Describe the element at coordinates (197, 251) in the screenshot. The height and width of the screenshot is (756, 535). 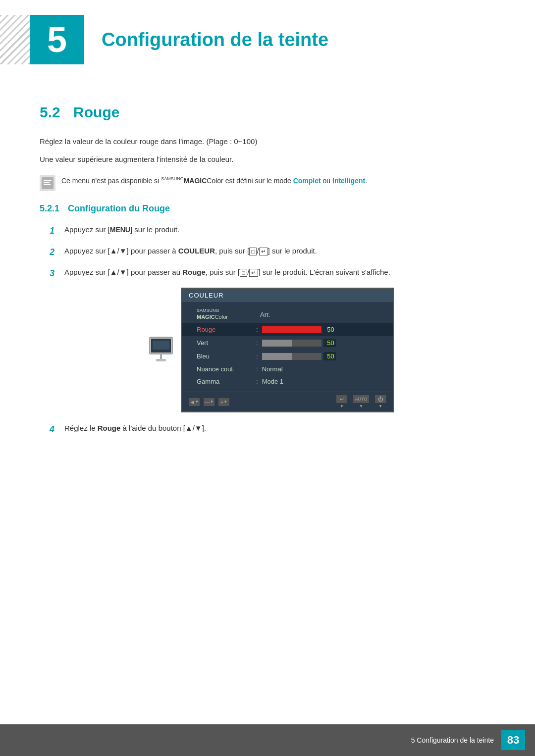
I see `couleur-bold: COULEUR` at that location.